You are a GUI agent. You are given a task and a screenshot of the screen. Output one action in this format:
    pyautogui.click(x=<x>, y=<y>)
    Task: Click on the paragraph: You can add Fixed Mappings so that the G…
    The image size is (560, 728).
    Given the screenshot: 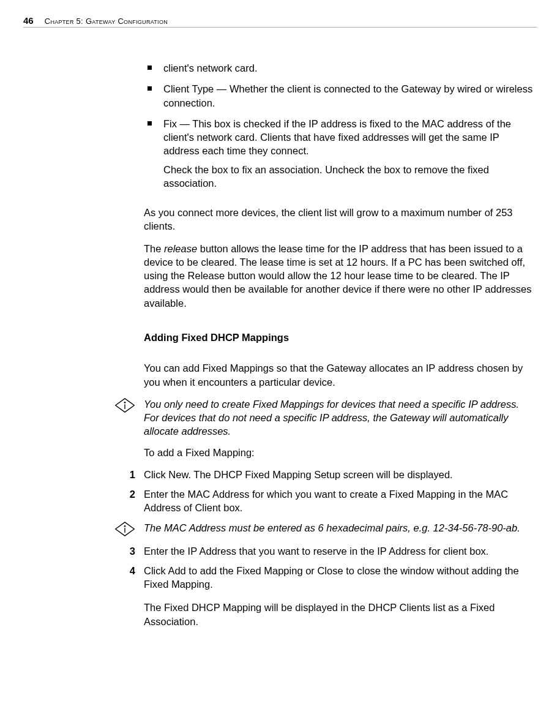 What is the action you would take?
    pyautogui.click(x=340, y=375)
    